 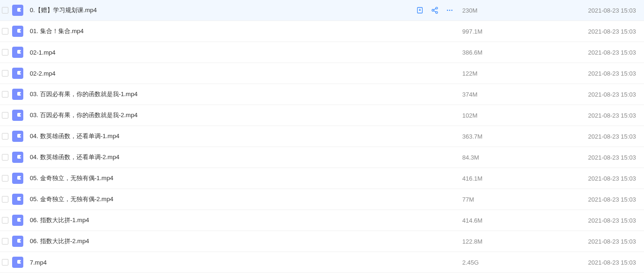 I want to click on download-icon, so click(x=420, y=10).